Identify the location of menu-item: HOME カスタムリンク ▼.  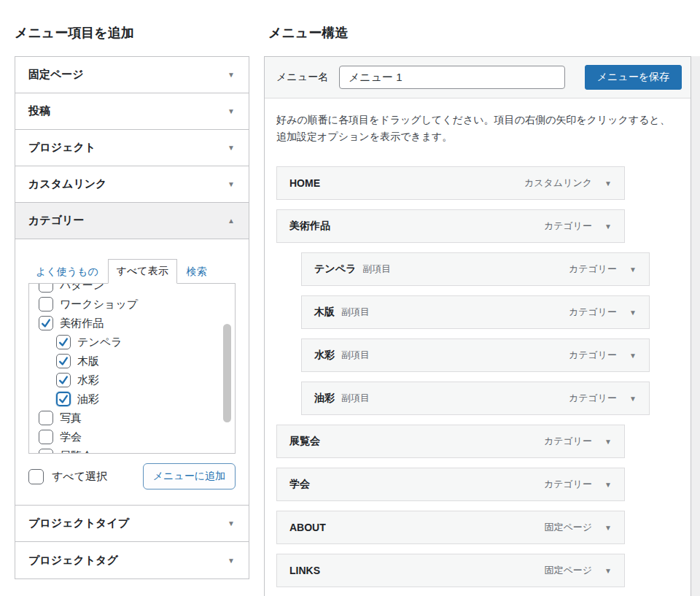
(451, 183).